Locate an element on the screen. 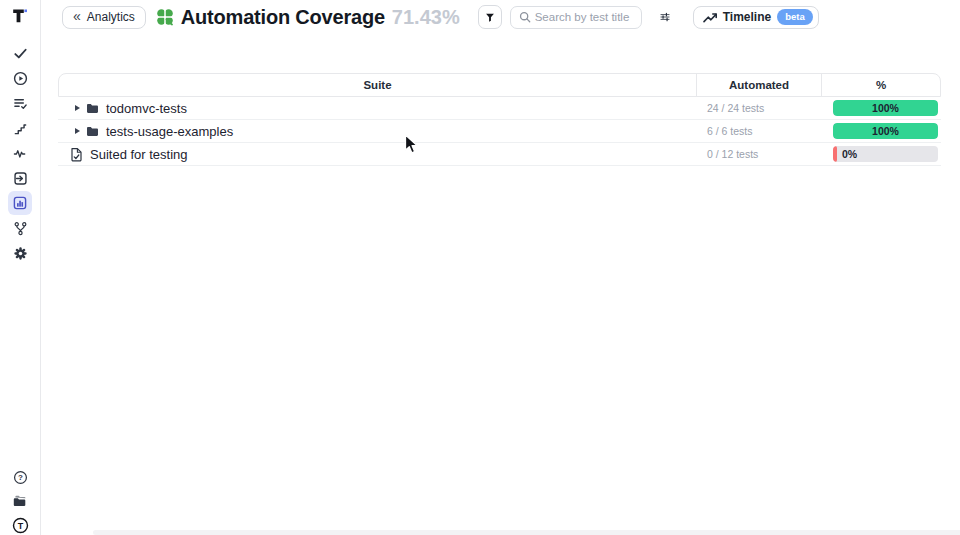 The height and width of the screenshot is (535, 960). percent-cell: 0% is located at coordinates (882, 154).